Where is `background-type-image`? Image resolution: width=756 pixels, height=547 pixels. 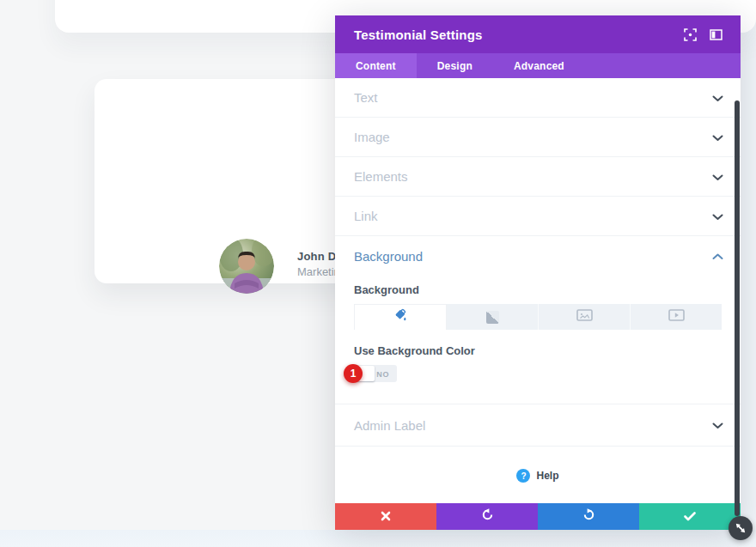 background-type-image is located at coordinates (584, 317).